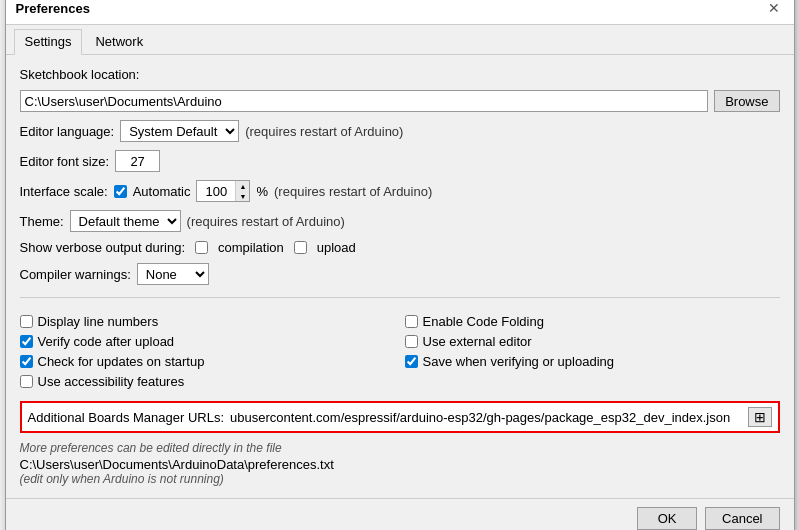 This screenshot has width=799, height=530. Describe the element at coordinates (412, 322) in the screenshot. I see `code-folding-checkbox` at that location.